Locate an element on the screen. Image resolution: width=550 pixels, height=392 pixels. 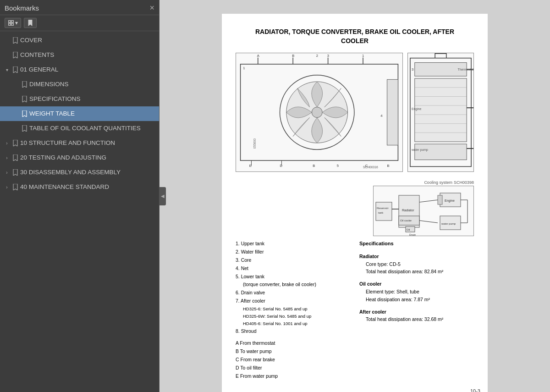
legend-c: C From rear brake is located at coordinates (293, 360).